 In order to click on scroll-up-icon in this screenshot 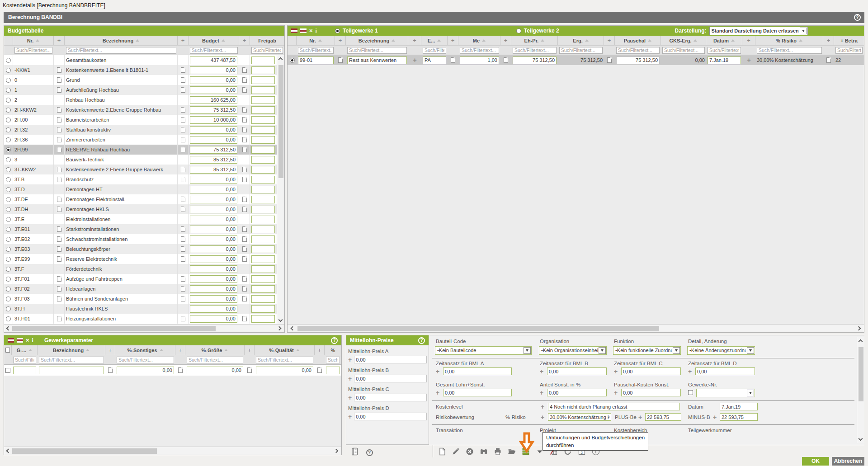, I will do `click(861, 342)`.